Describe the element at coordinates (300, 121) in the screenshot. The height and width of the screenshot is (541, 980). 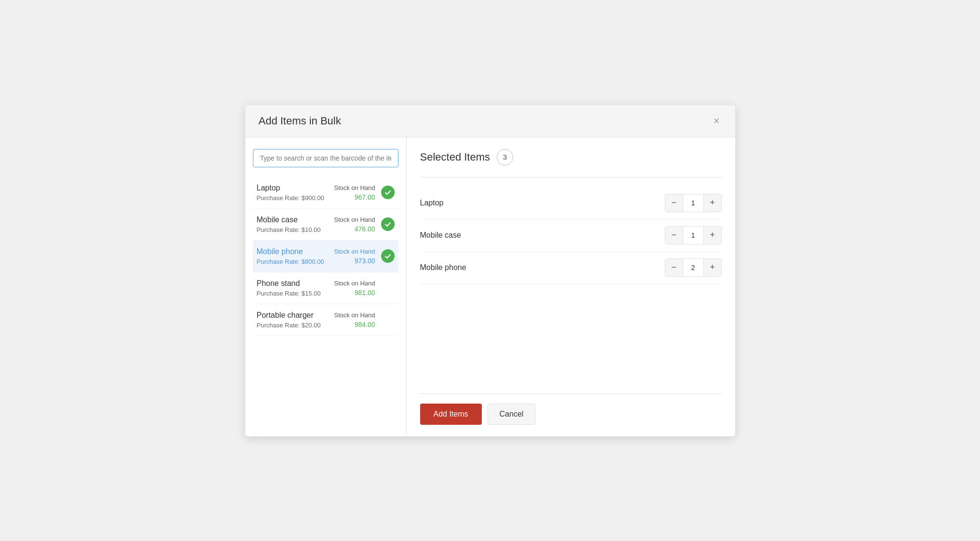
I see `modal-title: Add Items in Bulk` at that location.